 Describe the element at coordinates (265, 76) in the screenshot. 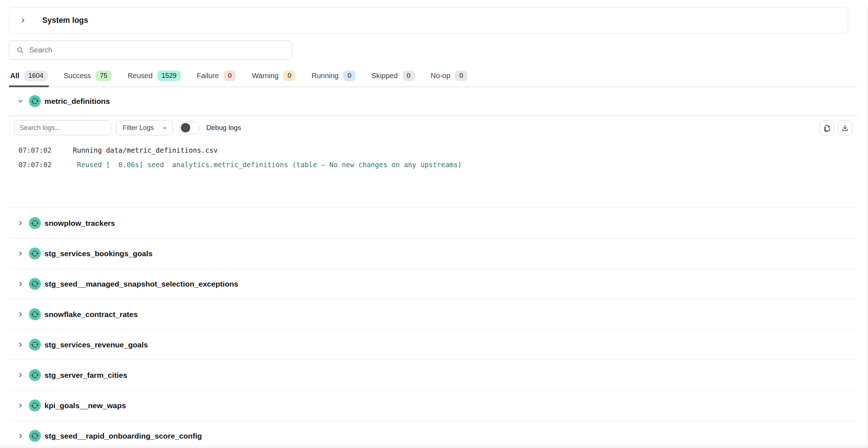

I see `tab-label: Warning` at that location.